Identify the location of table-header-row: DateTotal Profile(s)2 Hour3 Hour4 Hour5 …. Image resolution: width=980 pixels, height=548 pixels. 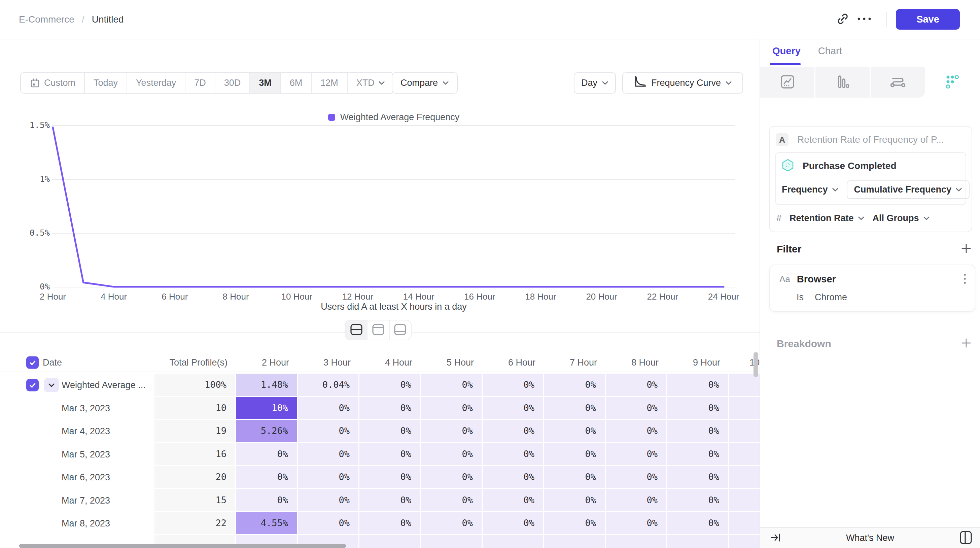
(380, 362).